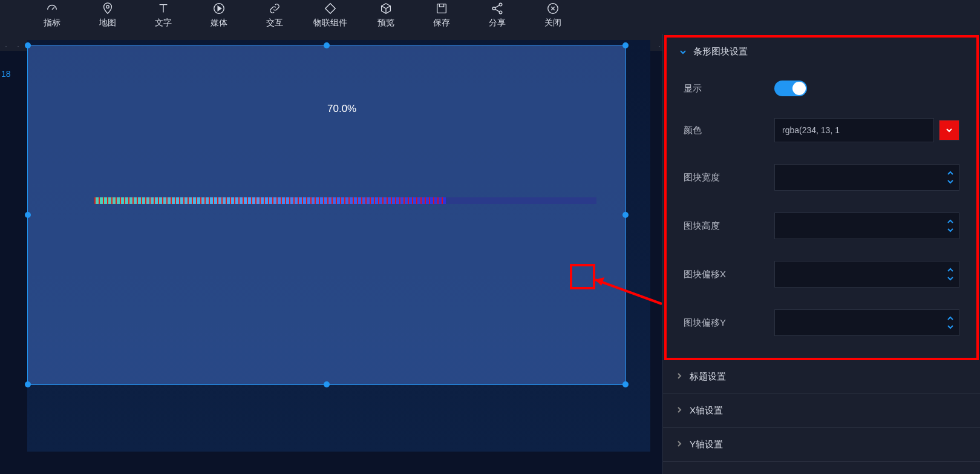 Image resolution: width=980 pixels, height=474 pixels. Describe the element at coordinates (683, 52) in the screenshot. I see `chevron-down-icon` at that location.